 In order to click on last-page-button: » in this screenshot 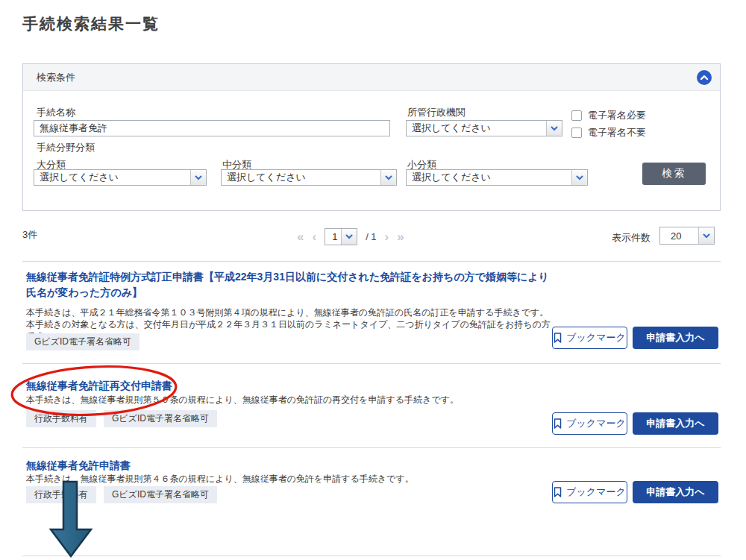, I will do `click(400, 237)`.